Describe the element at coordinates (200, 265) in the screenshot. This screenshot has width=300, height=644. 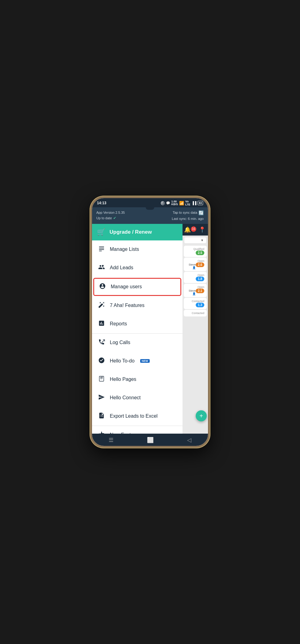
I see `lead-score-2-6: 2.6` at that location.